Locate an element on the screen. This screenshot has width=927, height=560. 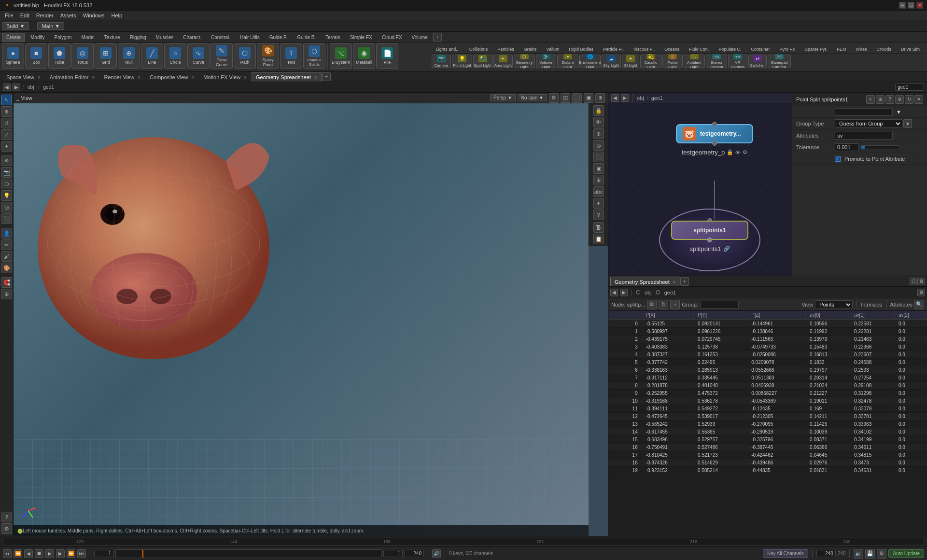
tab-space-view: Space View × is located at coordinates (23, 77).